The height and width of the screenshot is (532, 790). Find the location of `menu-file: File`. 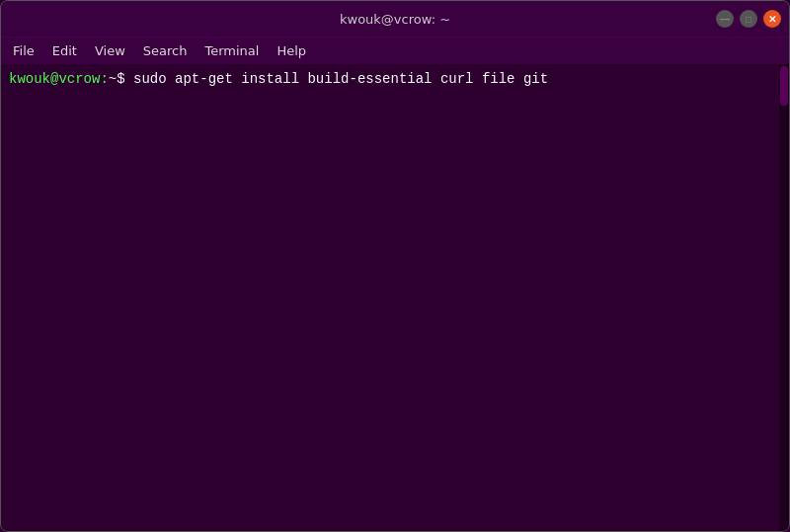

menu-file: File is located at coordinates (24, 51).